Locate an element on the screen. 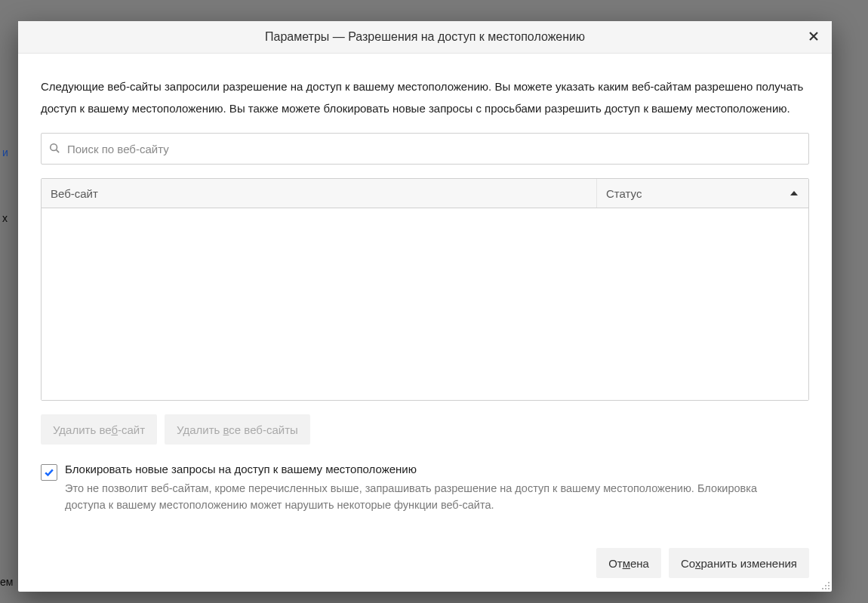  dialog-description: Следующие веб-сайты запросили разрешение… is located at coordinates (425, 98).